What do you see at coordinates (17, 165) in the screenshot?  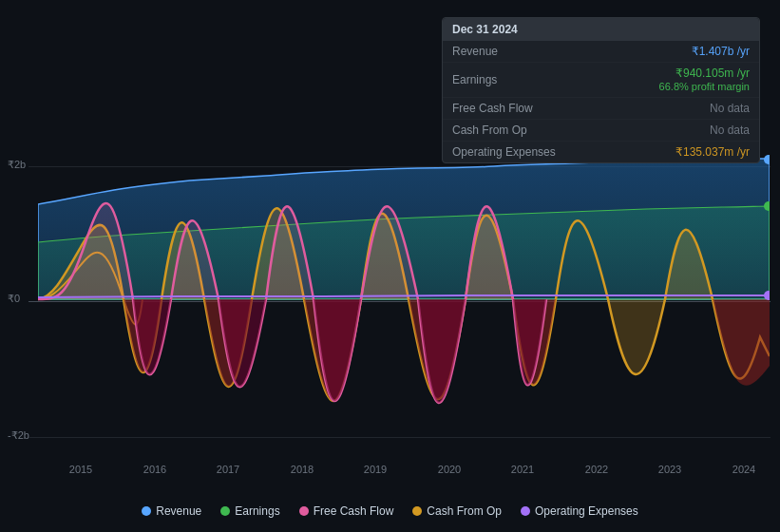 I see `y-label-2b: ₹2b` at bounding box center [17, 165].